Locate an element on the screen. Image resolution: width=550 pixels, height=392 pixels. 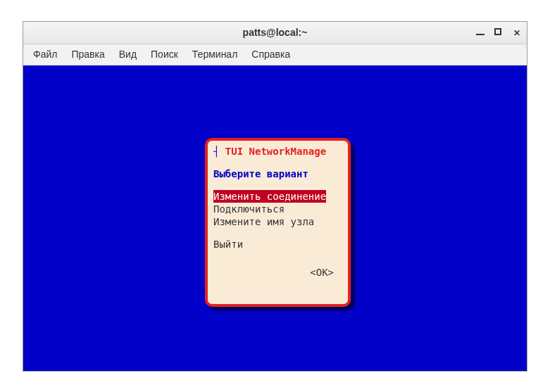
dialog-title-row: ┤ TUI NetworkManage is located at coordinates (277, 151).